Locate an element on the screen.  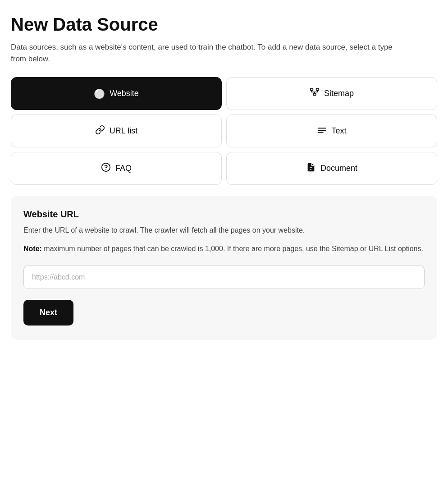
source-btn-document: Document is located at coordinates (332, 169).